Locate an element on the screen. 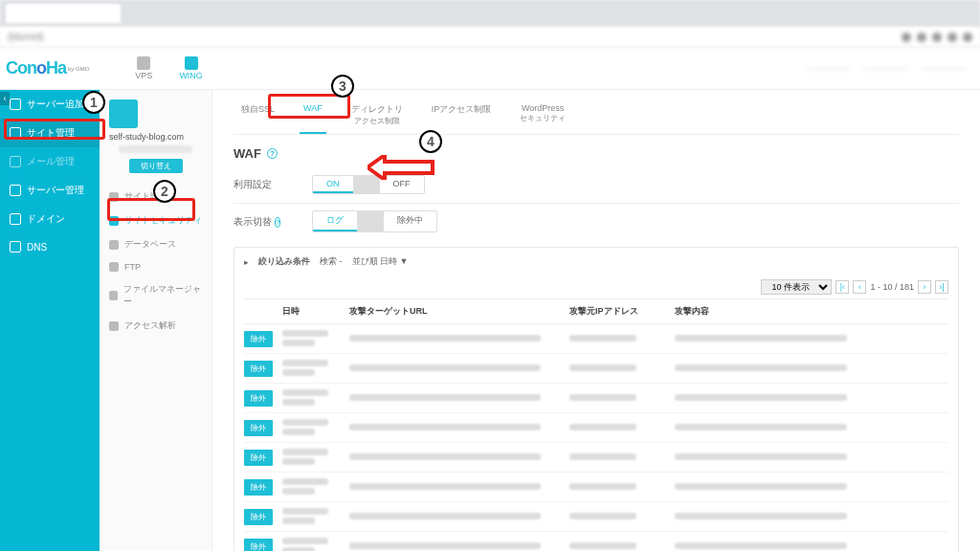  domain-name: self-study-blog.com is located at coordinates (155, 137).